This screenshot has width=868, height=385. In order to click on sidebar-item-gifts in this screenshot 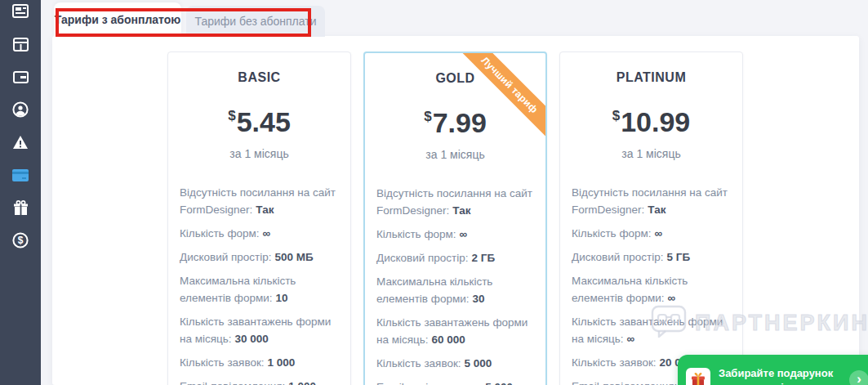, I will do `click(20, 208)`.